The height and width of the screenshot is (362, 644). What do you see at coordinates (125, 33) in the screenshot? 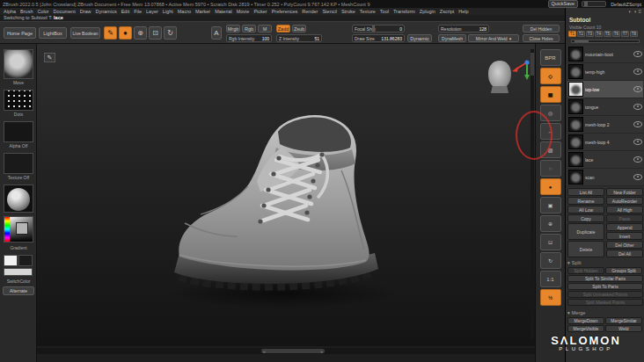
I see `mode-button: ●` at bounding box center [125, 33].